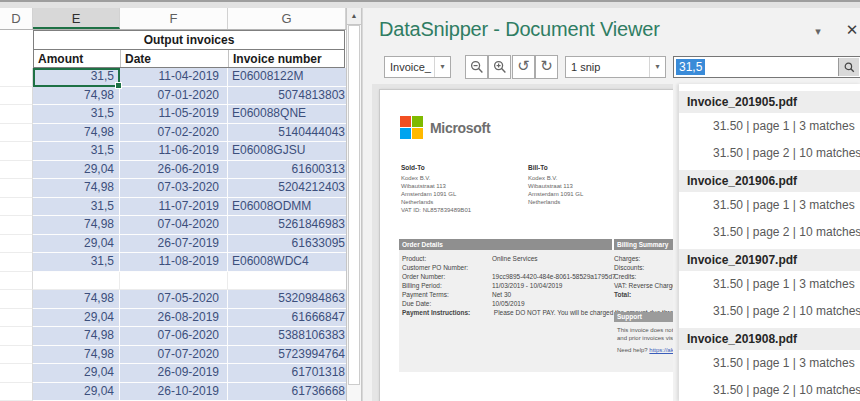 This screenshot has height=401, width=860. Describe the element at coordinates (287, 152) in the screenshot. I see `cell-invoice: E06008GJSU` at that location.